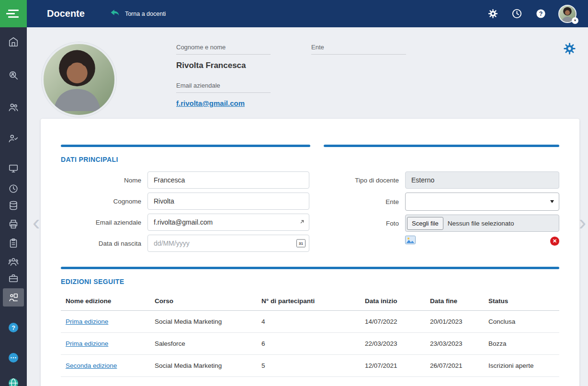  I want to click on name-label: Cognome e nome, so click(223, 49).